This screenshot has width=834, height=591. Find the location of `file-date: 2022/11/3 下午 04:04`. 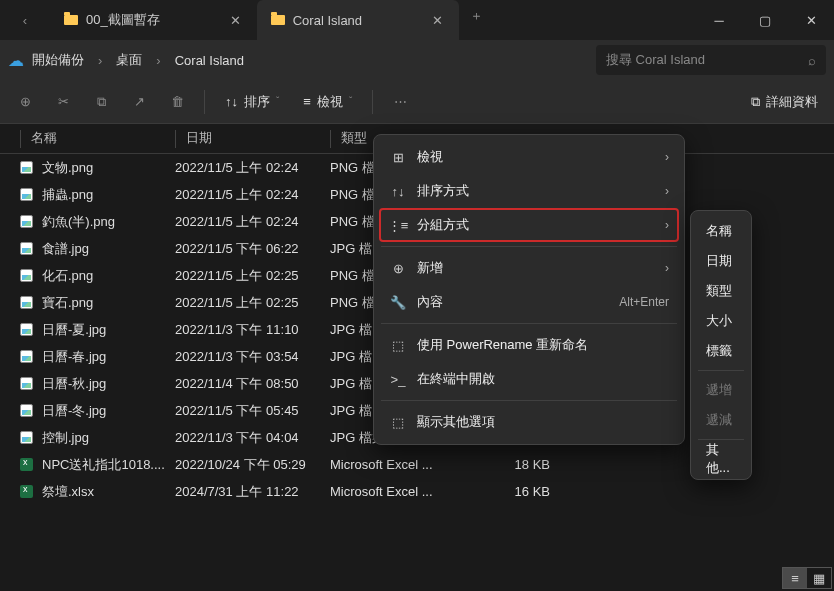

file-date: 2022/11/3 下午 04:04 is located at coordinates (252, 438).